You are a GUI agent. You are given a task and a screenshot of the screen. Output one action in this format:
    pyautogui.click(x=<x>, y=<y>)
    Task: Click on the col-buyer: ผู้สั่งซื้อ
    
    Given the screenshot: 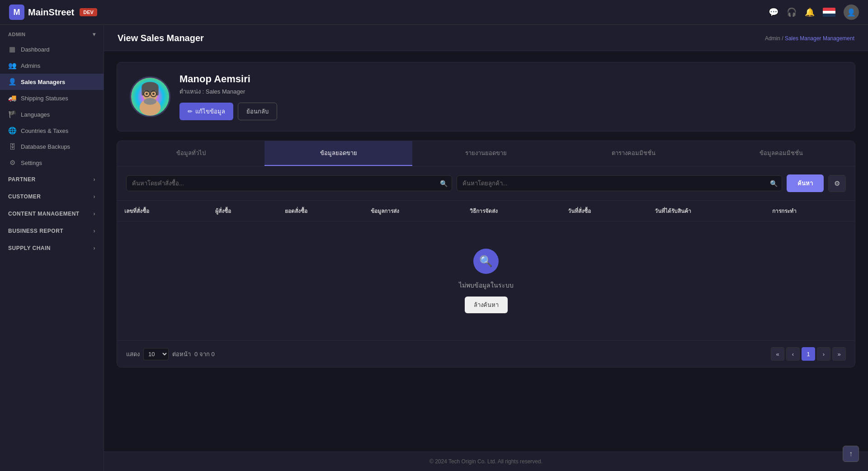 What is the action you would take?
    pyautogui.click(x=243, y=211)
    